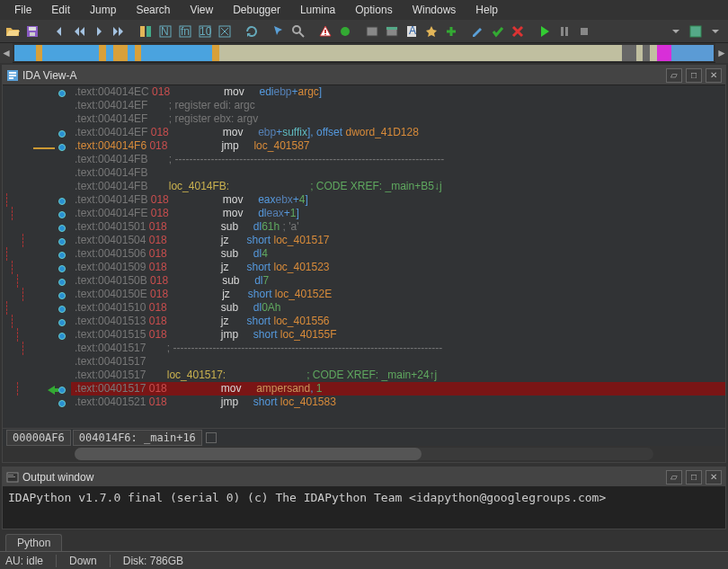 Image resolution: width=728 pixels, height=569 pixels. What do you see at coordinates (694, 477) in the screenshot?
I see `output-max-icon: □` at bounding box center [694, 477].